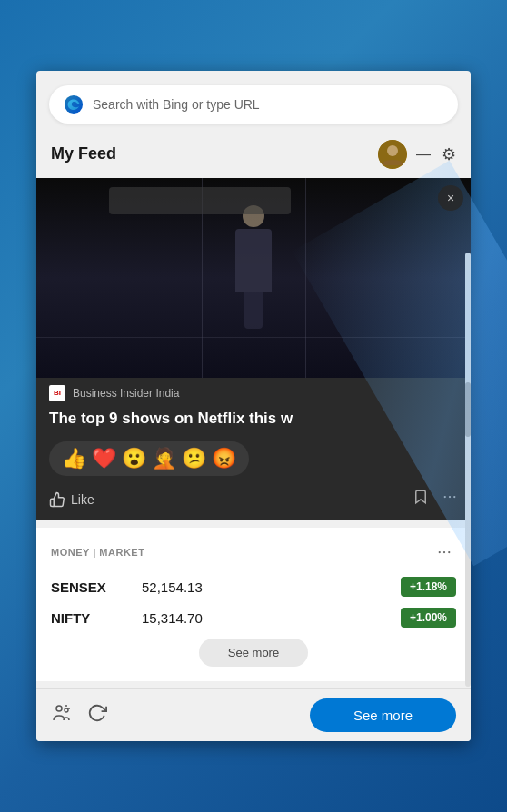  Describe the element at coordinates (429, 618) in the screenshot. I see `nifty-badge: +1.00%` at that location.